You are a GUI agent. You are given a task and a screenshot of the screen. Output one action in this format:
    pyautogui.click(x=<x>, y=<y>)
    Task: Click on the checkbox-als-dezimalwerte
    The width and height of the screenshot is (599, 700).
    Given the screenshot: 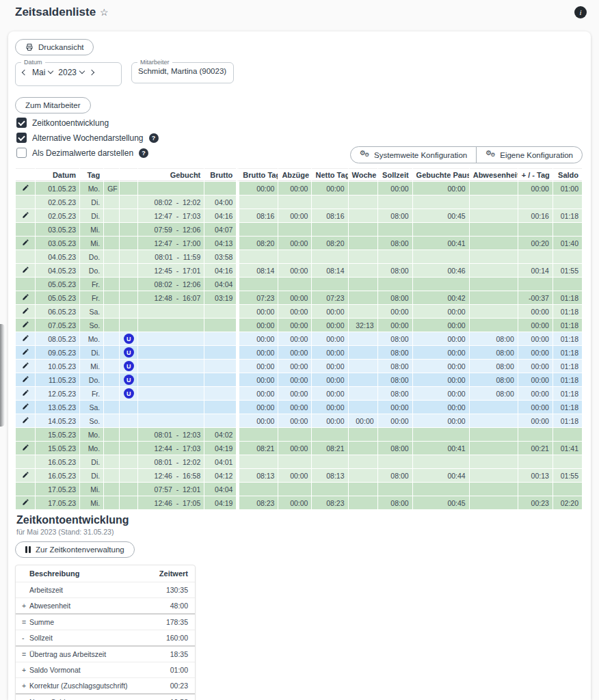 What is the action you would take?
    pyautogui.click(x=22, y=153)
    